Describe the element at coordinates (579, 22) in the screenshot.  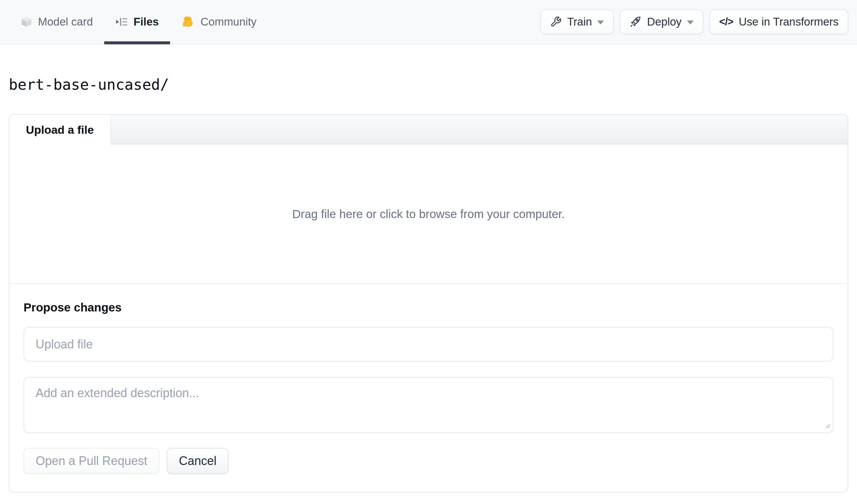
I see `train-button-label: Train` at that location.